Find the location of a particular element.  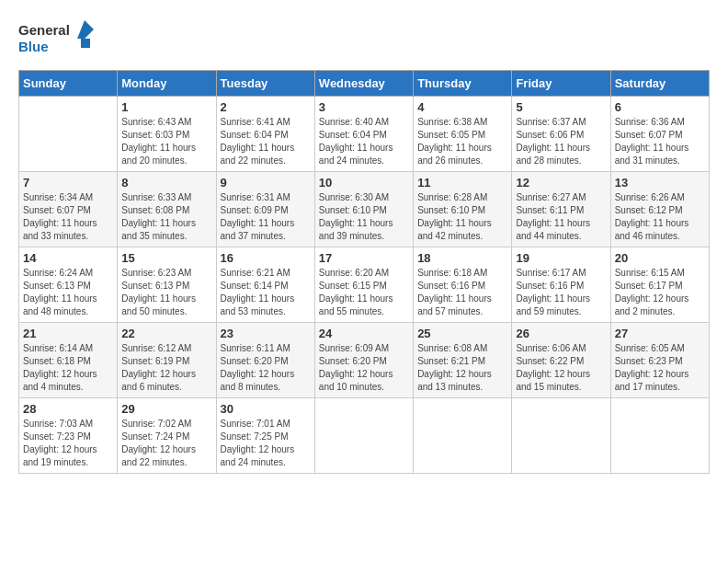

day-info: Sunrise: 6:38 AMSunset: 6:05 PMDaylight:… is located at coordinates (462, 142).